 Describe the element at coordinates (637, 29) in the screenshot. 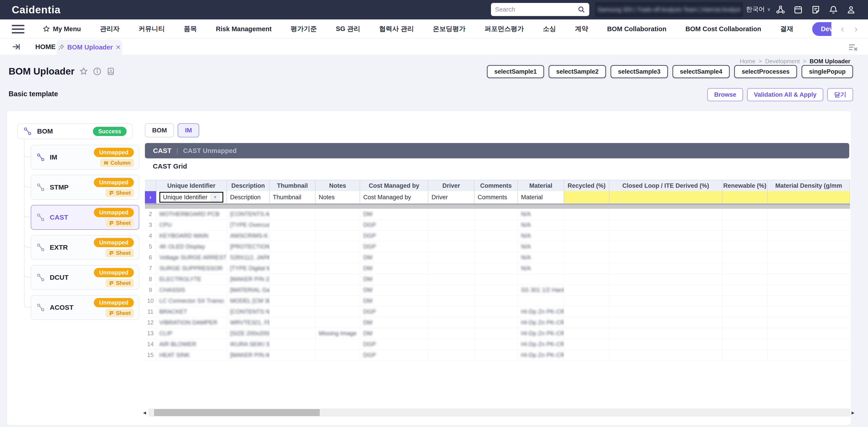

I see `nav-item-bom-collaboration: BOM Collaboration` at that location.